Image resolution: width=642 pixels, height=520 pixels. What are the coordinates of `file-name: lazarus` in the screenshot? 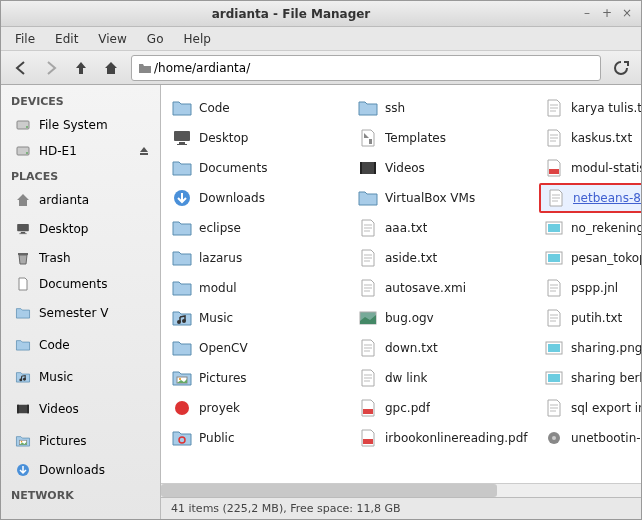 It's located at (220, 258).